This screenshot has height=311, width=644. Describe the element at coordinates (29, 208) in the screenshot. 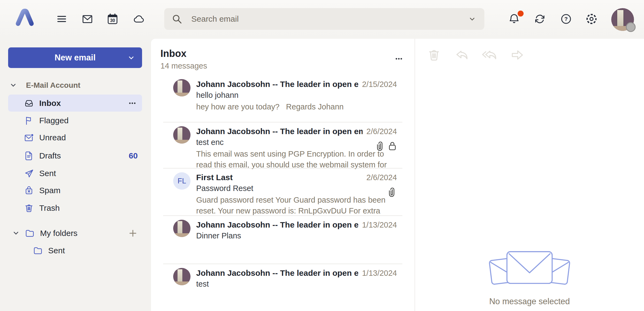

I see `trash-icon` at that location.